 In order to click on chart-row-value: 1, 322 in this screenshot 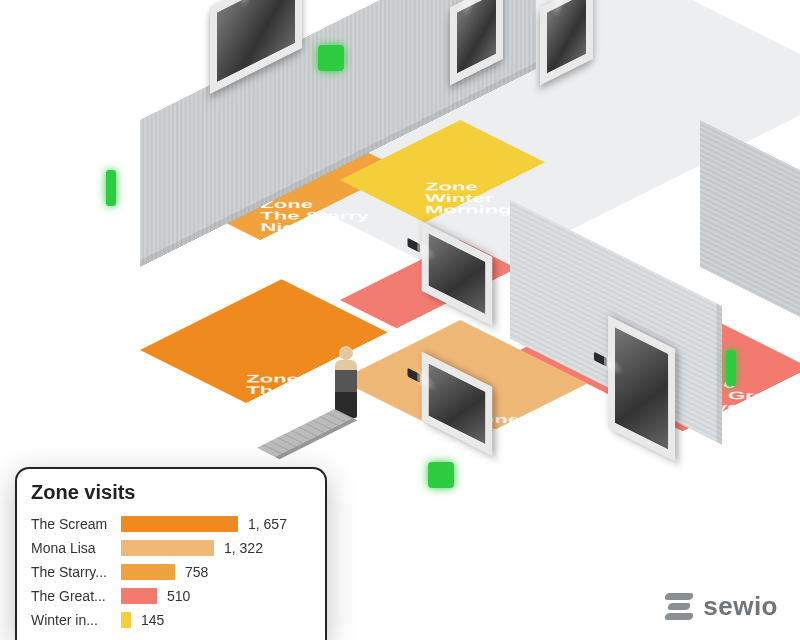, I will do `click(244, 548)`.